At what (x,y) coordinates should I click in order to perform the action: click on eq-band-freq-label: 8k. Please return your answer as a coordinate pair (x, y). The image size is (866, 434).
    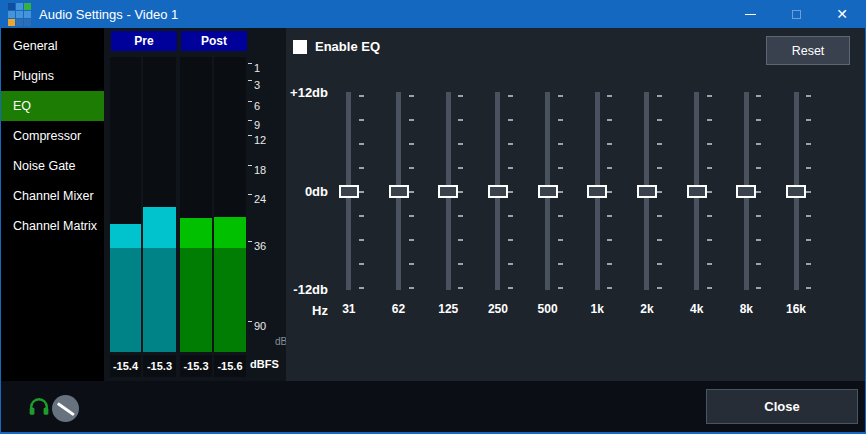
    Looking at the image, I should click on (747, 309).